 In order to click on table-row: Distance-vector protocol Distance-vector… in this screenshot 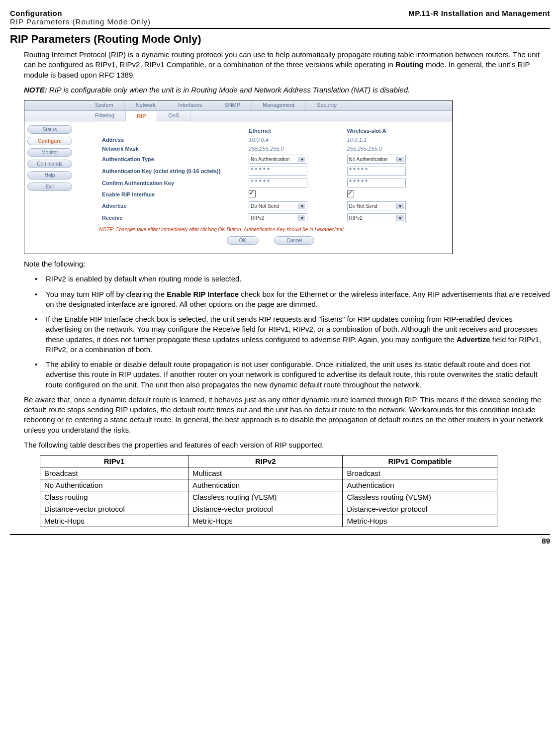, I will do `click(269, 509)`.